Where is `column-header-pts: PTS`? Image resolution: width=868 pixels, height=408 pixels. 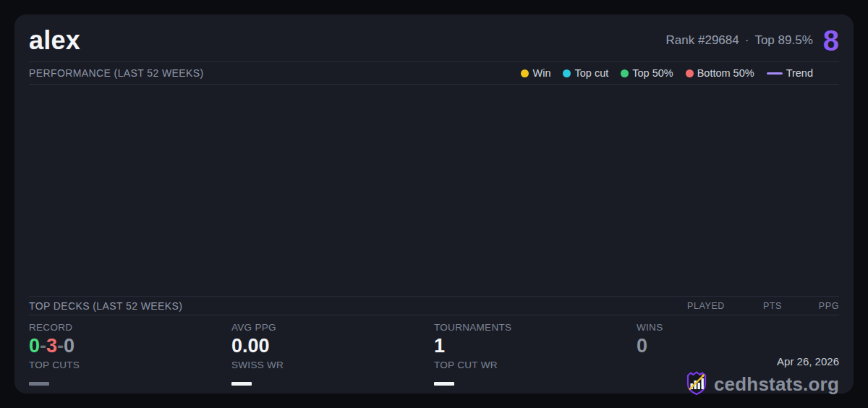 column-header-pts: PTS is located at coordinates (754, 306).